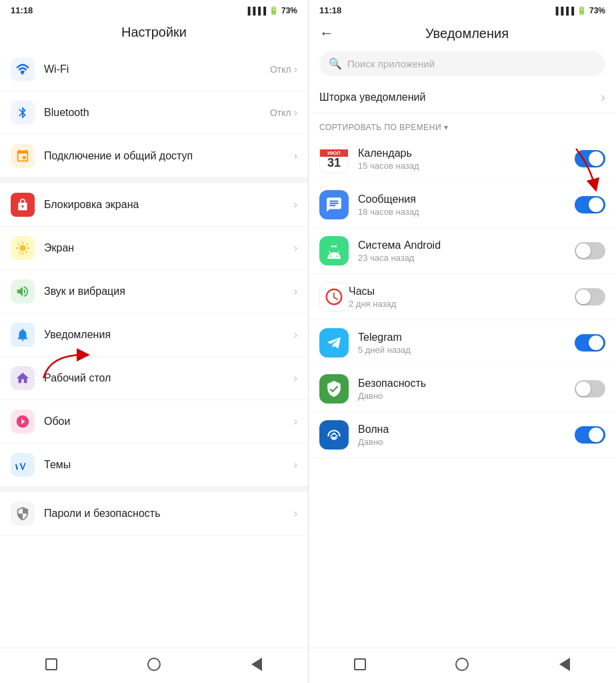  I want to click on nav-back-right, so click(565, 664).